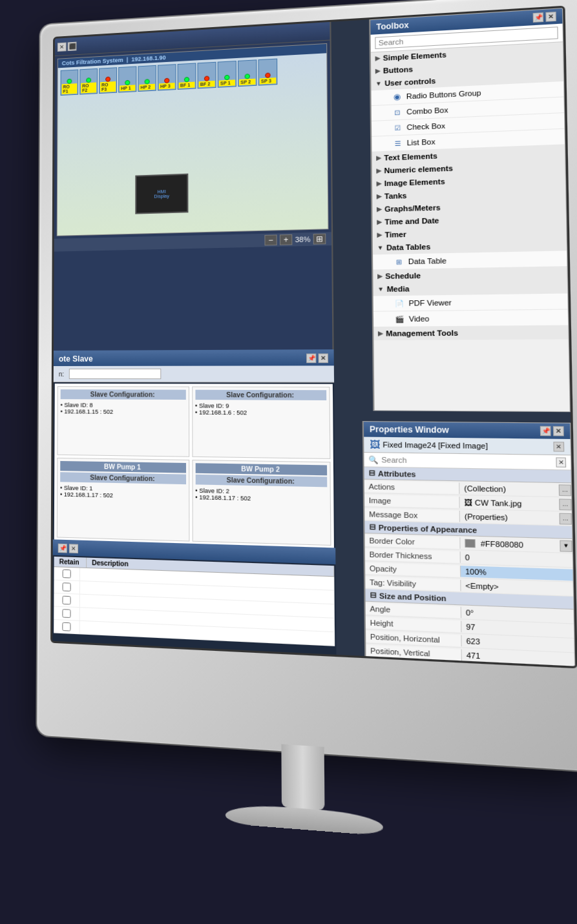 The image size is (577, 924). Describe the element at coordinates (375, 444) in the screenshot. I see `props-element-icon: 🖼` at that location.